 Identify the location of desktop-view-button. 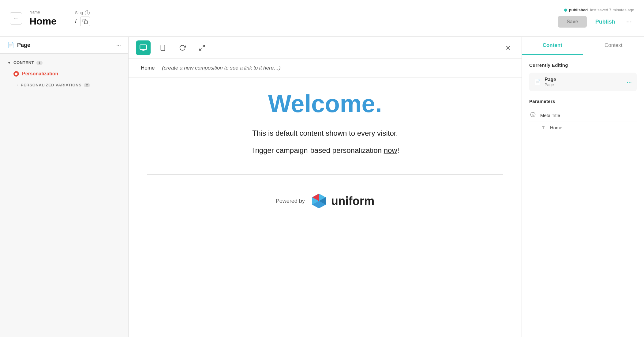
(143, 48).